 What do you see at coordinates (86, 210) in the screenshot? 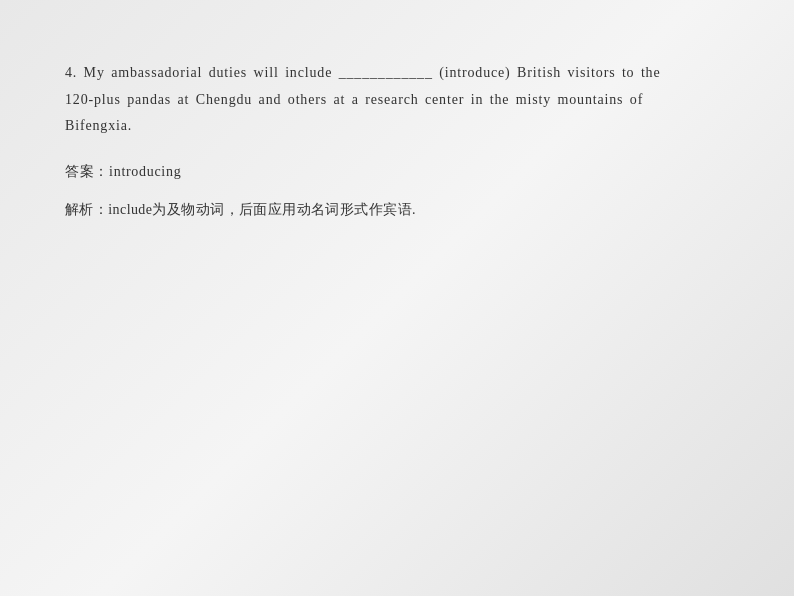
I see `analysis-label-text: 解析：` at bounding box center [86, 210].